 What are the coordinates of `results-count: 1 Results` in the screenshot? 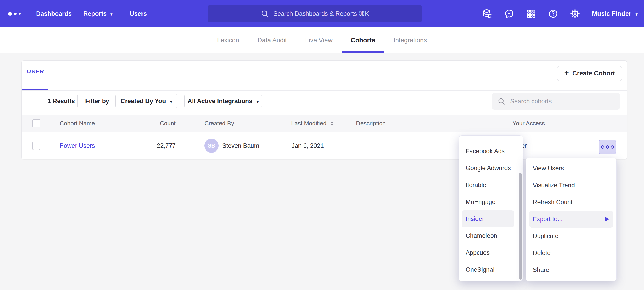 It's located at (61, 101).